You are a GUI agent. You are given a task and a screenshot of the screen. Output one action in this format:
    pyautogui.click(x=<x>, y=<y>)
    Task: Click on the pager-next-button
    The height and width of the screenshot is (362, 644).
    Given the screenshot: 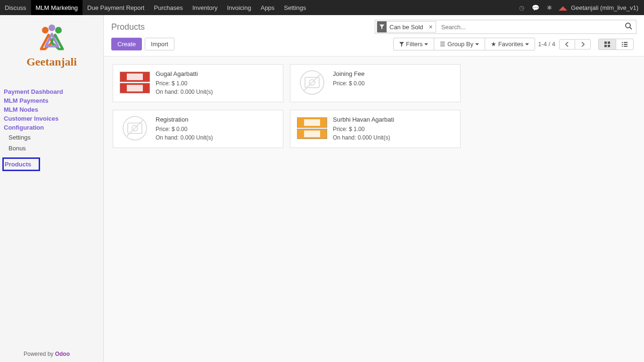 What is the action you would take?
    pyautogui.click(x=583, y=44)
    